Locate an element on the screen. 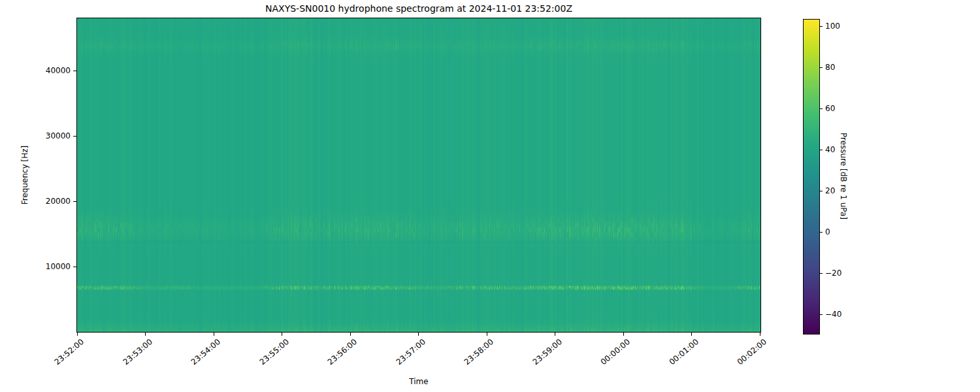  colorbar-label: Pressure [dB re 1 uPa] is located at coordinates (843, 176).